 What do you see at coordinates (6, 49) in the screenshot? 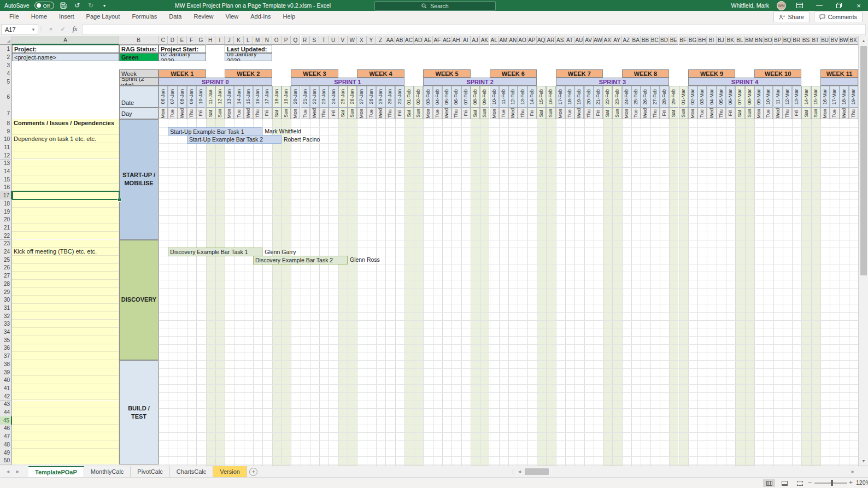
I see `row-header-1: 1` at bounding box center [6, 49].